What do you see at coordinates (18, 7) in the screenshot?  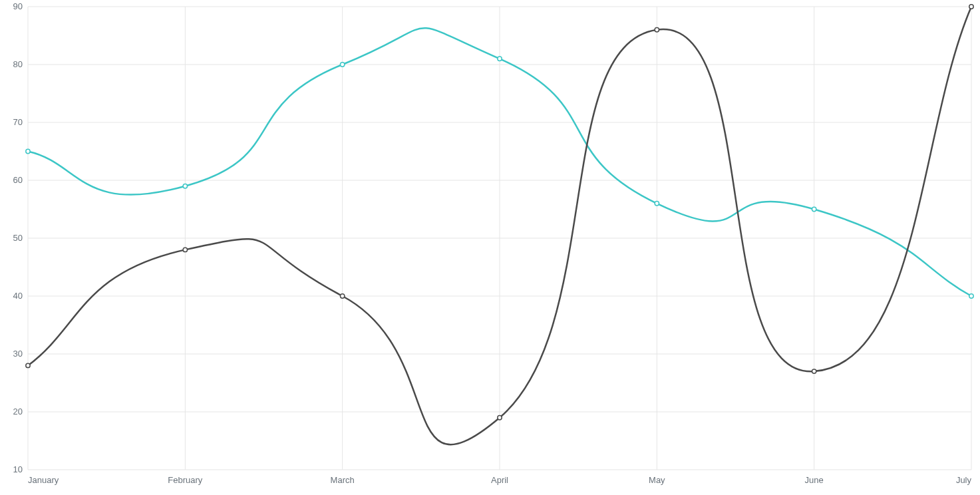 I see `y-tick-label: 90` at bounding box center [18, 7].